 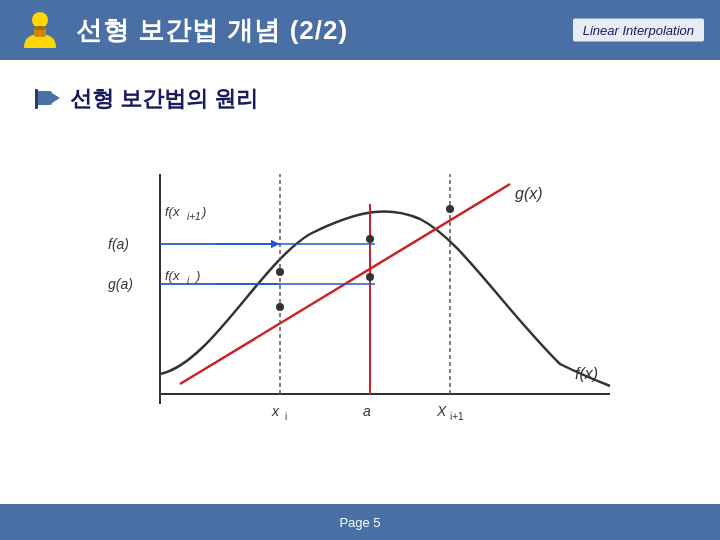 What do you see at coordinates (442, 411) in the screenshot?
I see `svg-text: X` at bounding box center [442, 411].